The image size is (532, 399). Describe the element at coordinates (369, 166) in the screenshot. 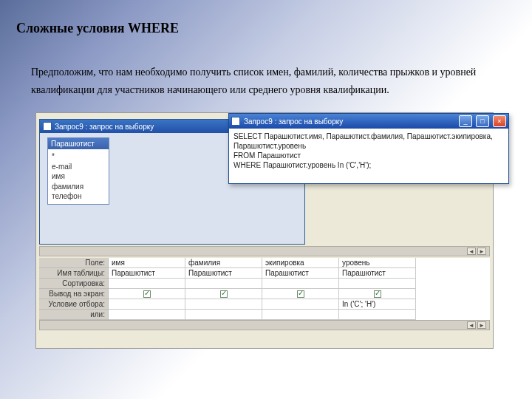

I see `sql-line: WHERE Парашютист.уровень In ('С','Н');` at that location.